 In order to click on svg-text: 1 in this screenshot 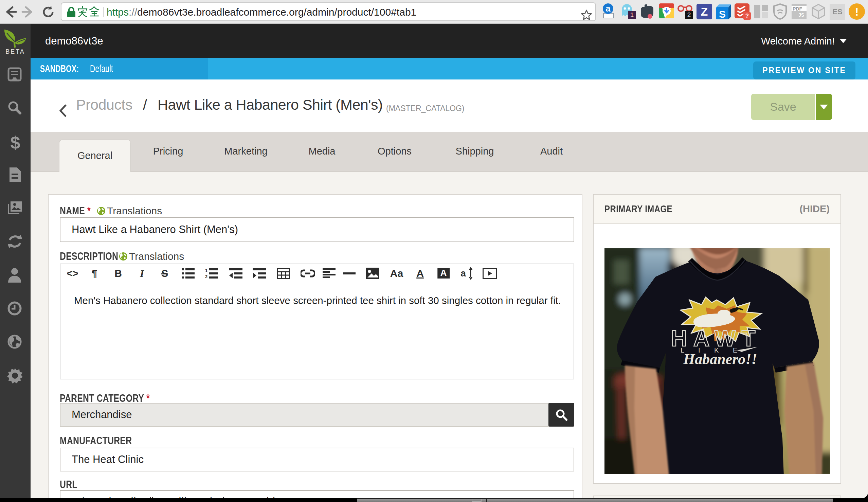, I will do `click(206, 271)`.